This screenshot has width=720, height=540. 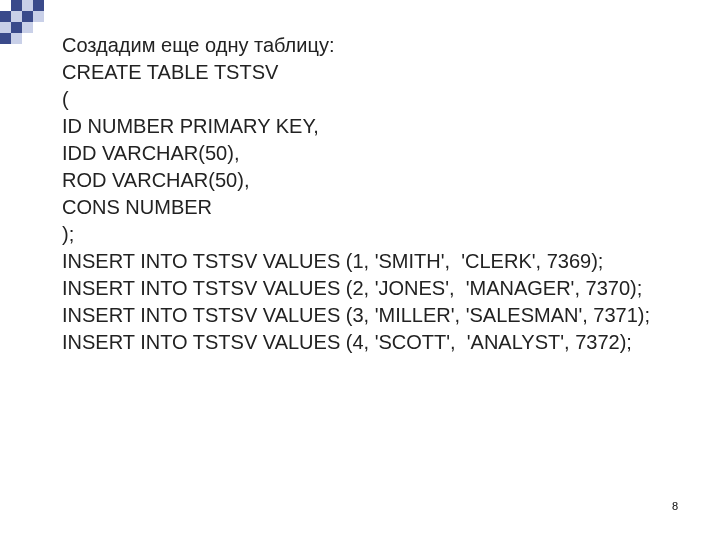 I want to click on text-line: (, so click(x=371, y=100).